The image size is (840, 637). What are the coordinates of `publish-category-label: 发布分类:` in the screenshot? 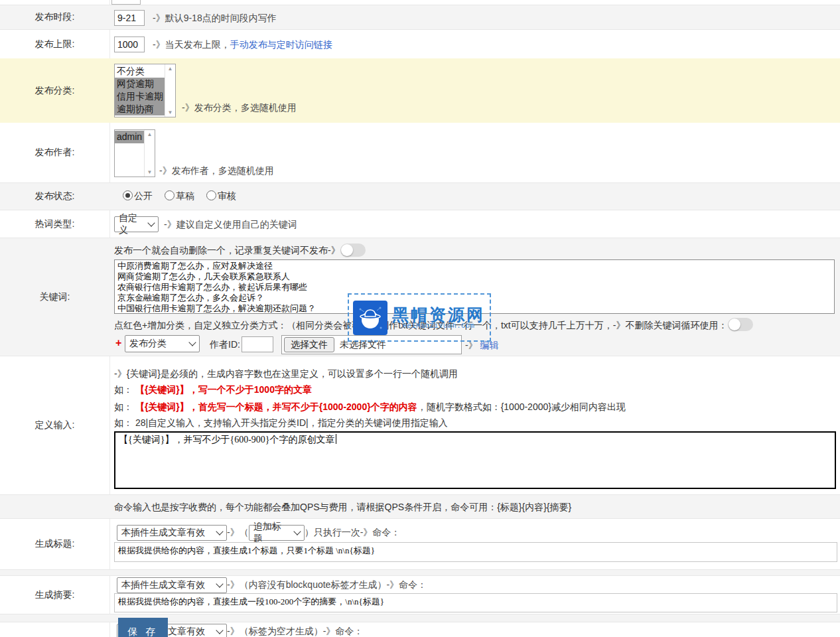 It's located at (54, 90).